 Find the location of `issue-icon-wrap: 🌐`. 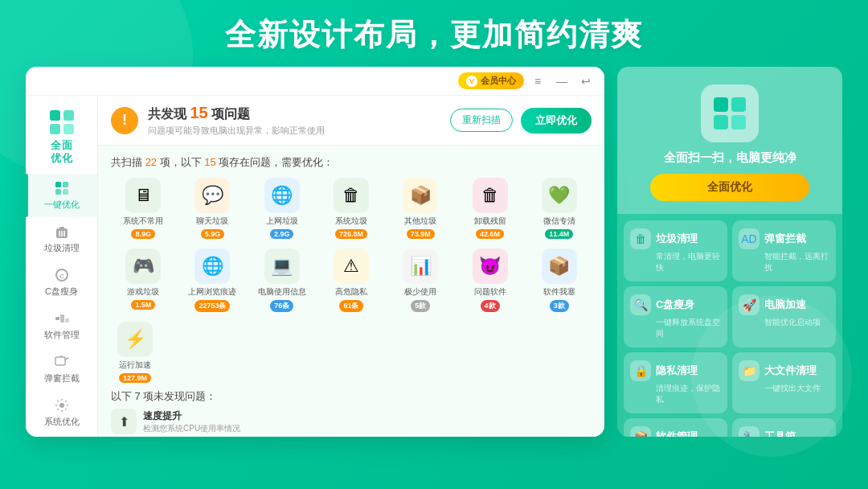

issue-icon-wrap: 🌐 is located at coordinates (282, 195).